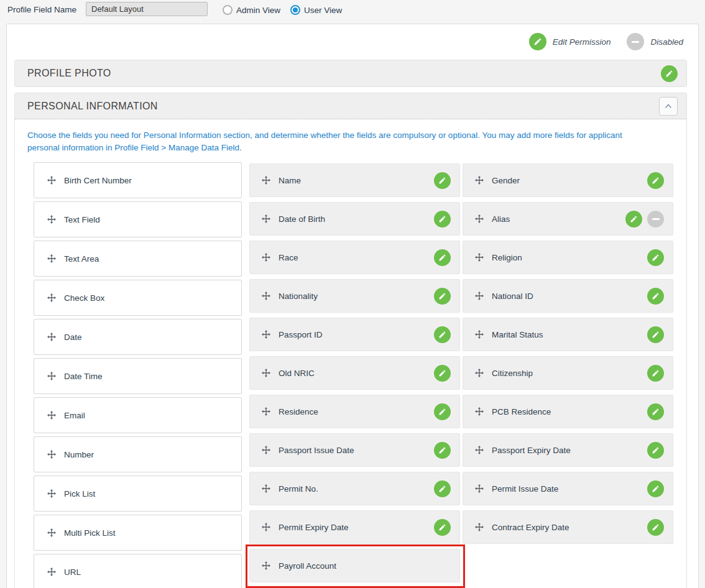 The image size is (705, 588). What do you see at coordinates (138, 415) in the screenshot?
I see `available-field-card: Email` at bounding box center [138, 415].